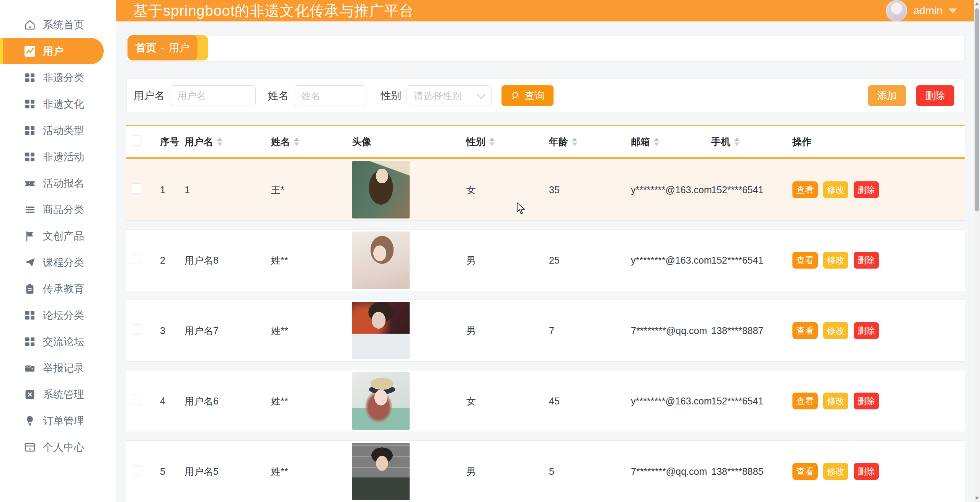 This screenshot has width=980, height=502. Describe the element at coordinates (58, 315) in the screenshot. I see `sidebar-item-论坛分类: 论坛分类` at that location.